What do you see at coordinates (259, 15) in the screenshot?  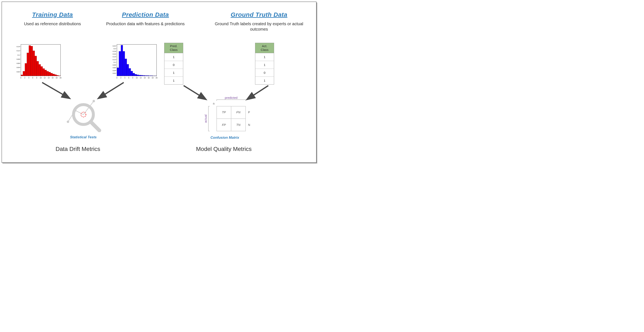 I see `truth-title: Ground Truth Data` at bounding box center [259, 15].